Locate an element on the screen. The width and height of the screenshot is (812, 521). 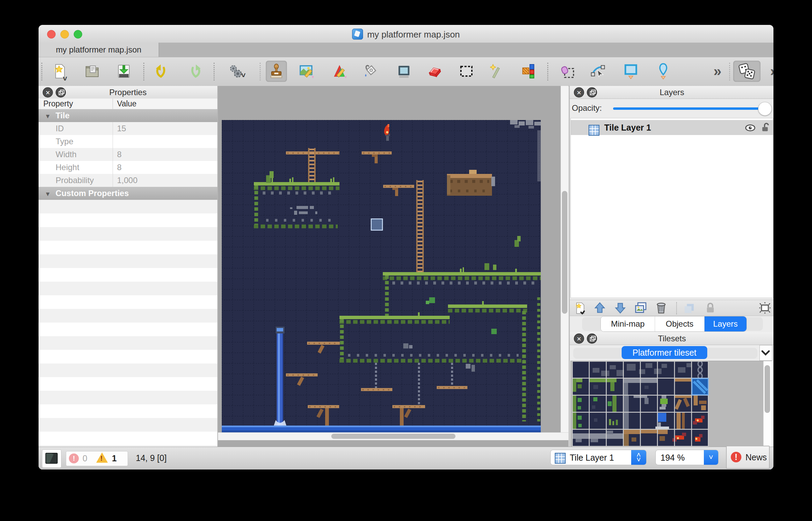
random-mode-dice-icon is located at coordinates (747, 71).